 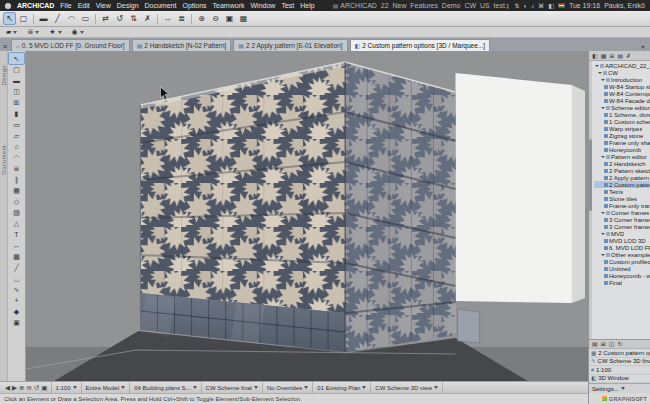 I want to click on navigator-tree-item: Corner frames, so click(x=622, y=212).